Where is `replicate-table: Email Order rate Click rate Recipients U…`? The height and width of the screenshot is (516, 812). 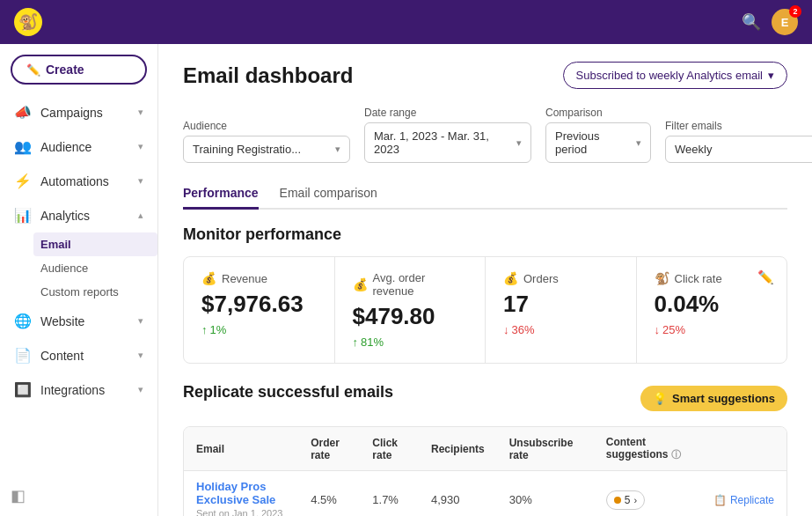
replicate-table: Email Order rate Click rate Recipients U… is located at coordinates (486, 472).